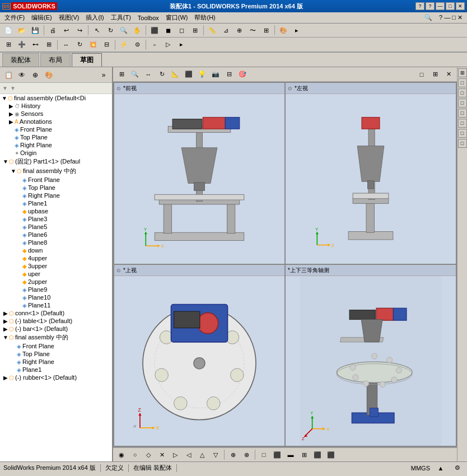 The width and height of the screenshot is (467, 476). Describe the element at coordinates (463, 143) in the screenshot. I see `rp-btn-8: □` at that location.